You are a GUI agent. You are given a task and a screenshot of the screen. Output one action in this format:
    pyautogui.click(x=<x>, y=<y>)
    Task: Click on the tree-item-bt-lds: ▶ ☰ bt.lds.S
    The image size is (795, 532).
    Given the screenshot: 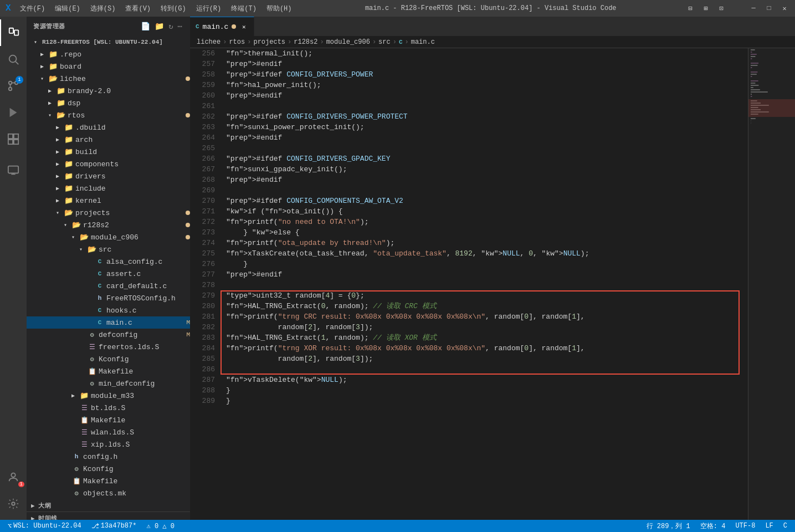 What is the action you would take?
    pyautogui.click(x=109, y=408)
    